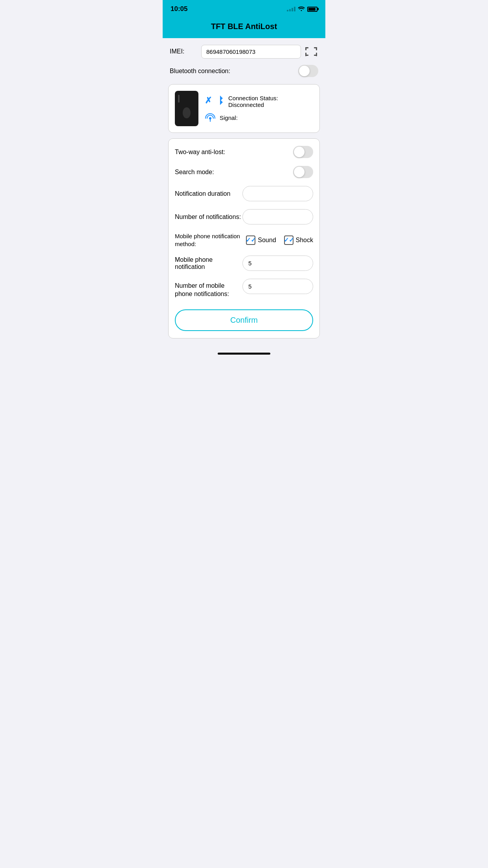  What do you see at coordinates (244, 263) in the screenshot?
I see `mobile-notif-row: Mobile phone notification` at bounding box center [244, 263].